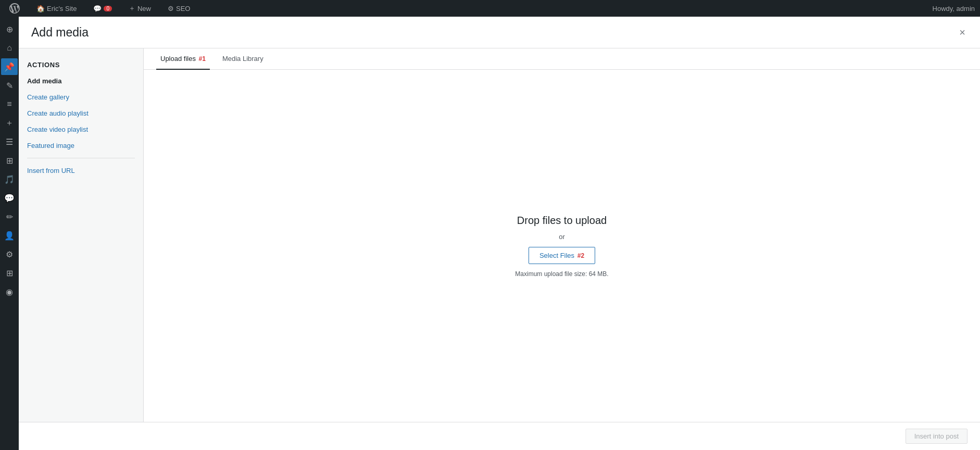  Describe the element at coordinates (56, 8) in the screenshot. I see `site-name-button: 🏠 Eric's Site` at that location.